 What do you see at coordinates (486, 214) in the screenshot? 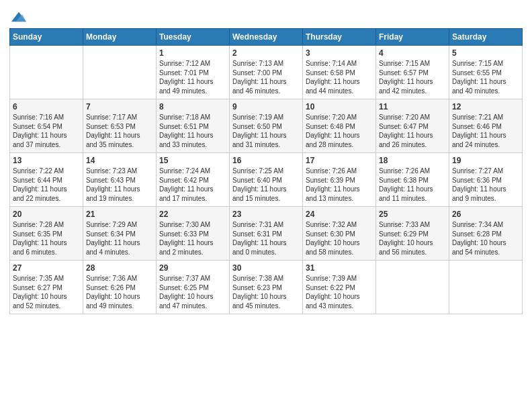
I see `day-number: 26` at bounding box center [486, 214].